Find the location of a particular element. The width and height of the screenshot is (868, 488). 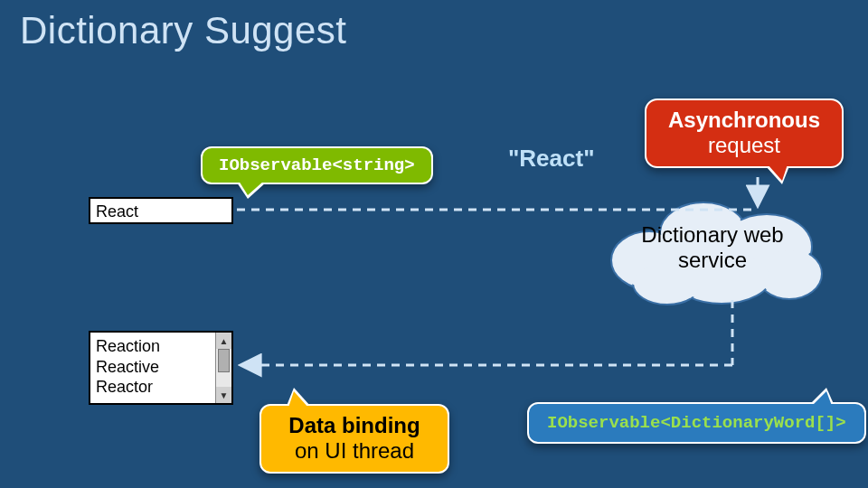

async-request-line2: request is located at coordinates (744, 145).